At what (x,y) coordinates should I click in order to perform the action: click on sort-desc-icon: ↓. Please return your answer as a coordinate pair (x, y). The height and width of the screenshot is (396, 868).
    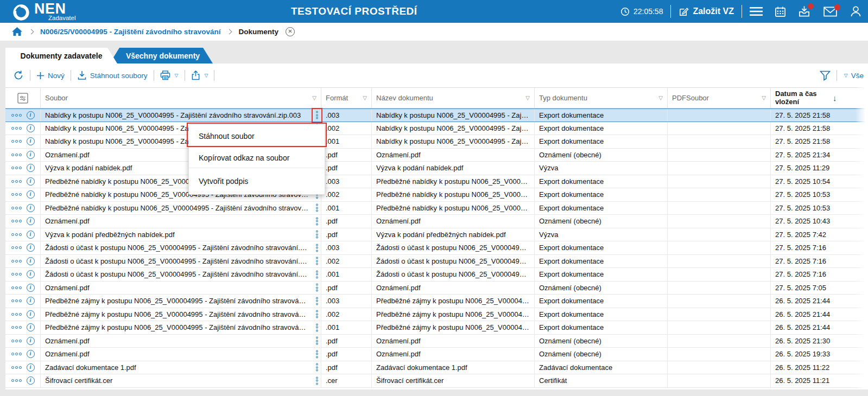
    Looking at the image, I should click on (835, 98).